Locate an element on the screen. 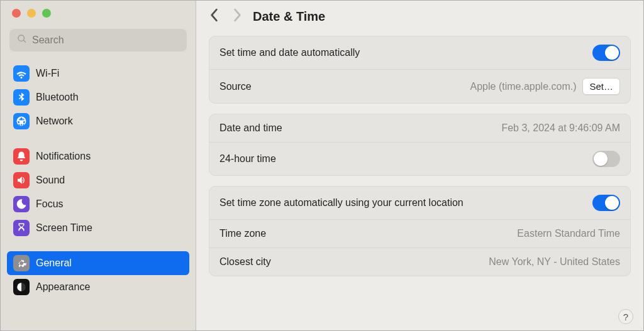  bluetooth-icon is located at coordinates (21, 97).